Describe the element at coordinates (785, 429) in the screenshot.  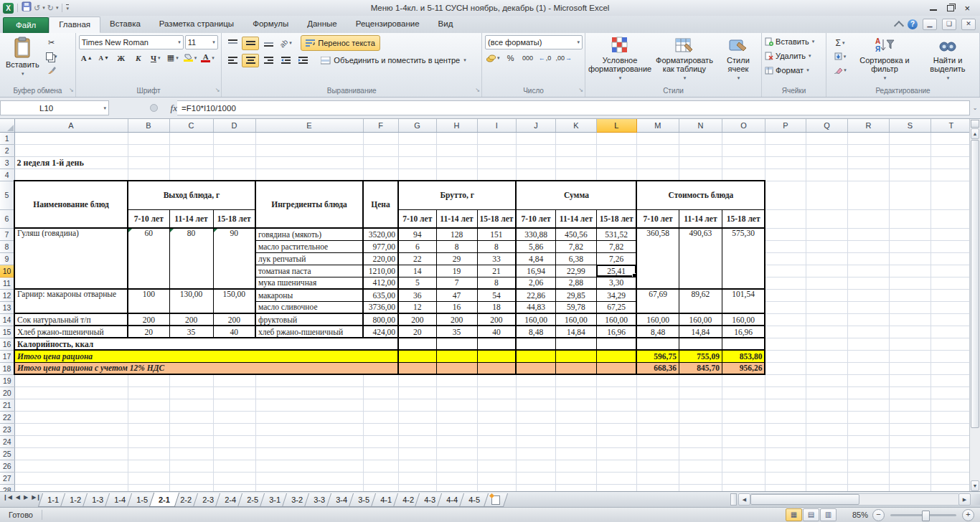
I see `cell-P23` at that location.